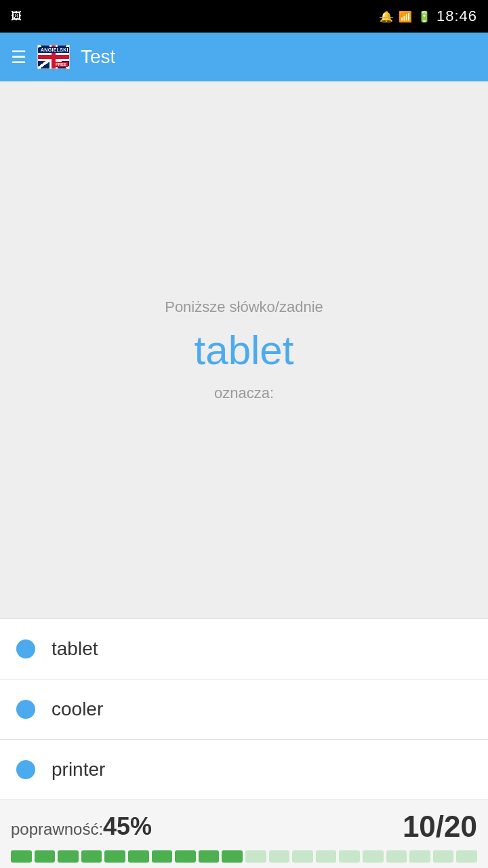 The width and height of the screenshot is (488, 868). I want to click on signal-icon: 📶, so click(405, 16).